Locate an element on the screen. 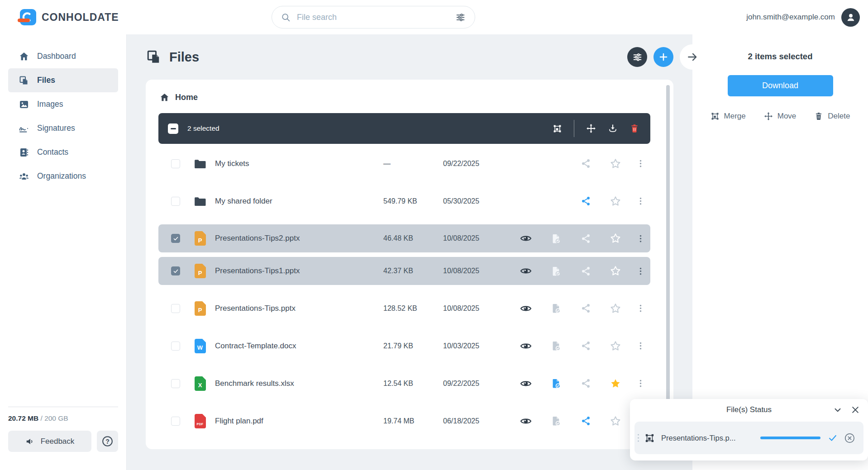 This screenshot has width=868, height=470. sidebar-item-contacts: Contacts is located at coordinates (63, 152).